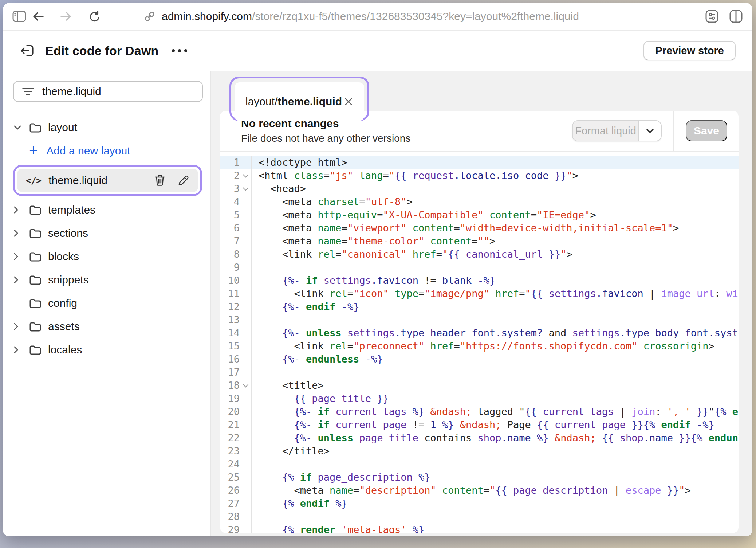 The image size is (756, 548). What do you see at coordinates (236, 176) in the screenshot?
I see `gutter: 2` at bounding box center [236, 176].